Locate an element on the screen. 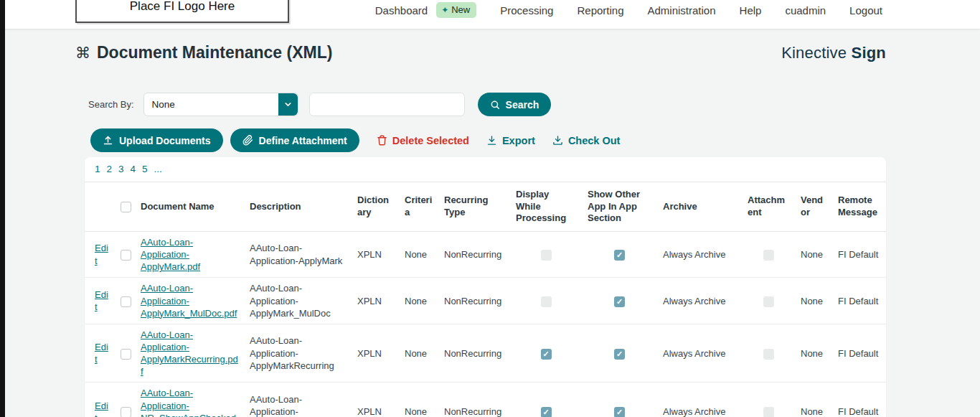  page-link-more: ... is located at coordinates (158, 169).